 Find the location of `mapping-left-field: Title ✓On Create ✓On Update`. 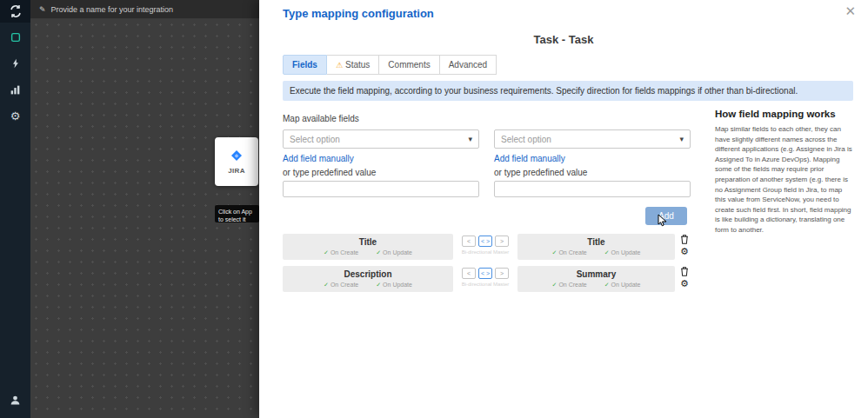

mapping-left-field: Title ✓On Create ✓On Update is located at coordinates (368, 247).